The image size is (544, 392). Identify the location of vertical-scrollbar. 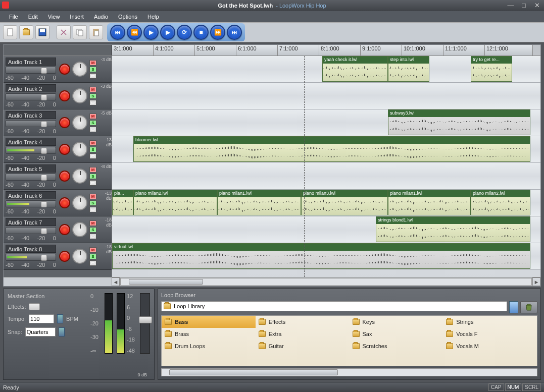
(536, 50).